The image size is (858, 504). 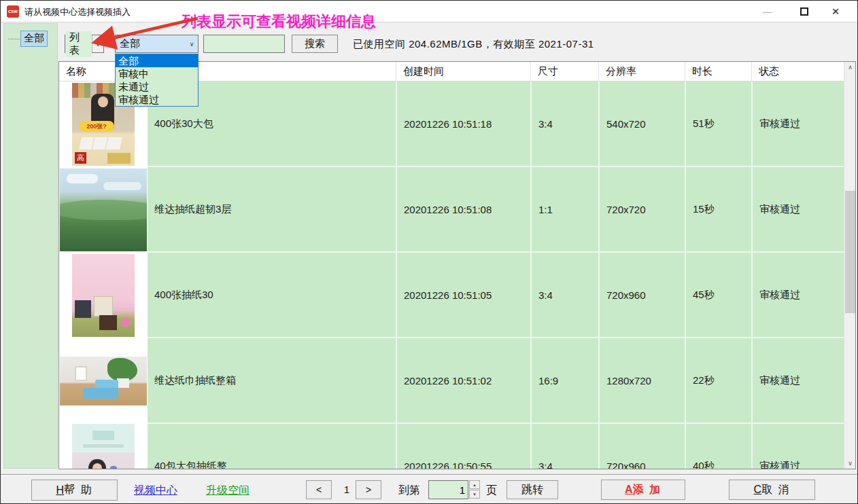 What do you see at coordinates (463, 124) in the screenshot?
I see `cell-created: 20201226 10:51:18` at bounding box center [463, 124].